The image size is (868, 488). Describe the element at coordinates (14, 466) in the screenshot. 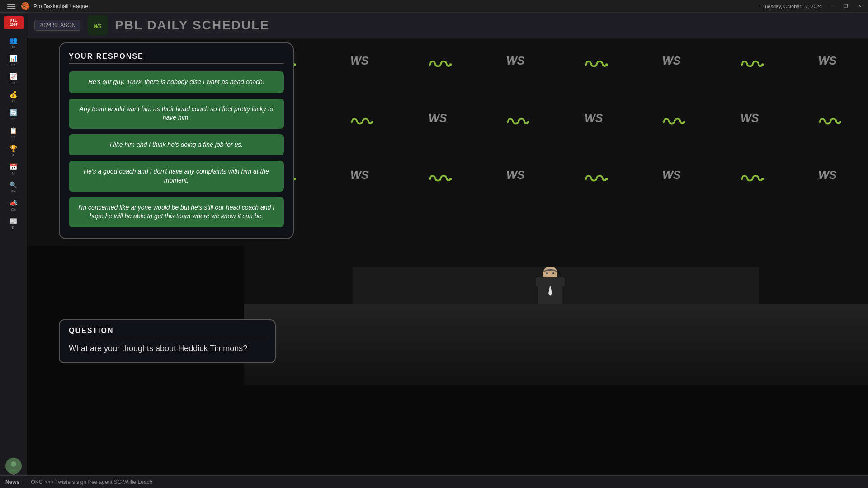

I see `avatar` at that location.